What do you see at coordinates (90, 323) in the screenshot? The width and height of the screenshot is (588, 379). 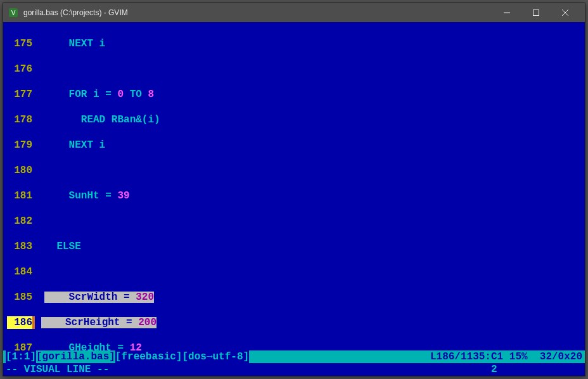 I see `selected-code: ScrHeight =` at bounding box center [90, 323].